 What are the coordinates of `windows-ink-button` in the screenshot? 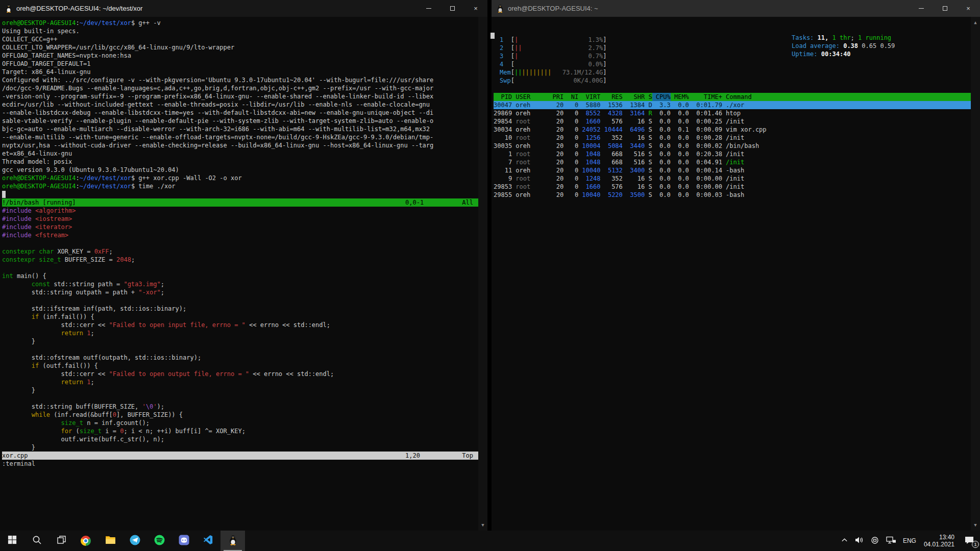 It's located at (875, 541).